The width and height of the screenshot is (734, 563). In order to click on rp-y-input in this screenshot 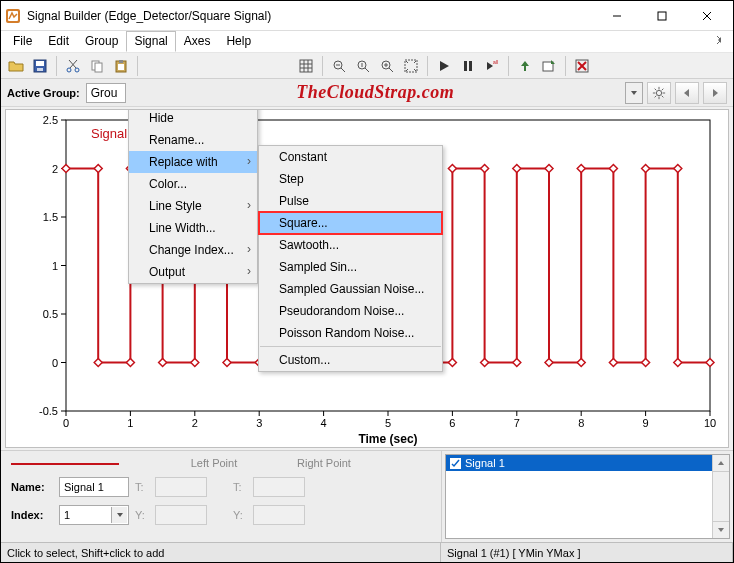, I will do `click(279, 515)`.